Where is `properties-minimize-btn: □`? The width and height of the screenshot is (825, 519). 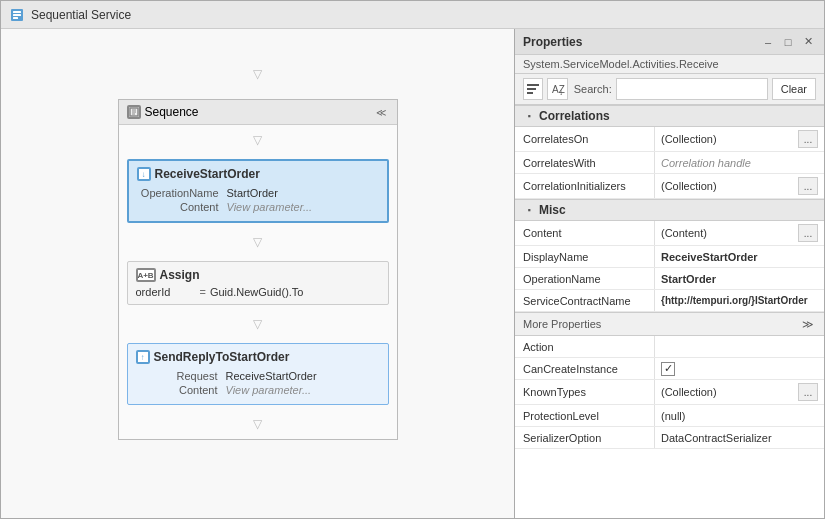
properties-minimize-btn: □ is located at coordinates (788, 42).